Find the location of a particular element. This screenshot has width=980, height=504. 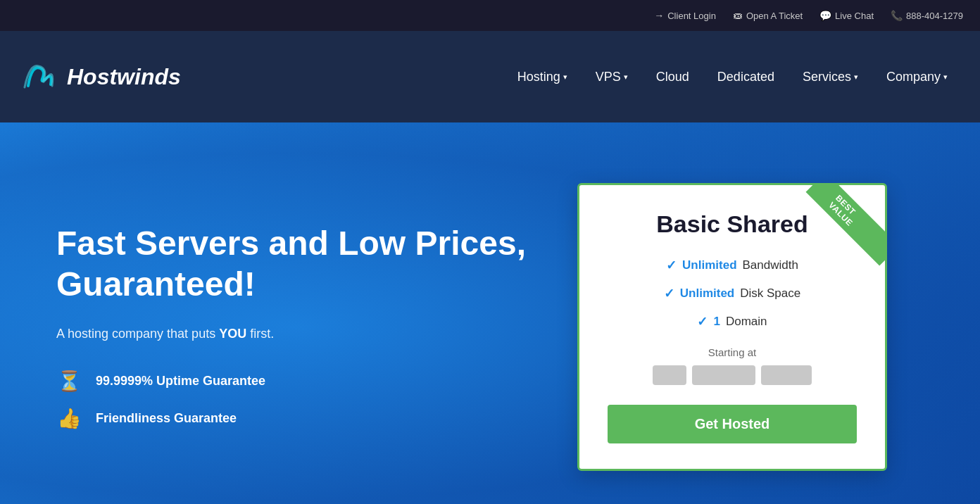

card-feature-domain: ✓ 1 Domain is located at coordinates (732, 322).